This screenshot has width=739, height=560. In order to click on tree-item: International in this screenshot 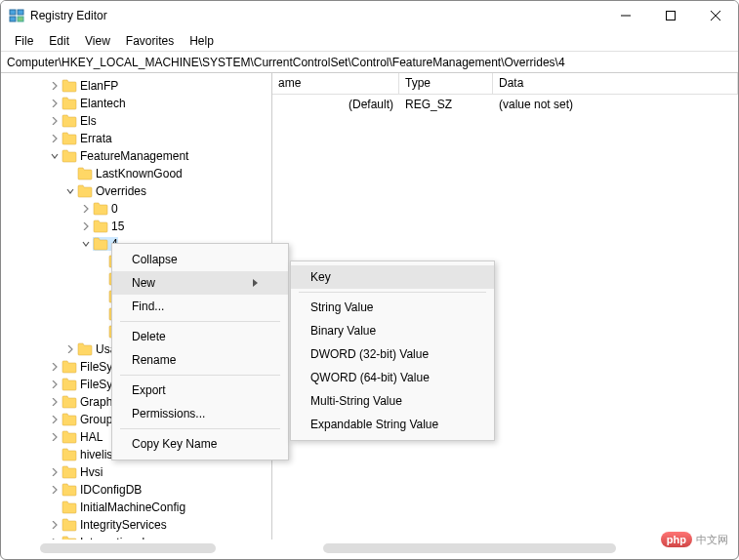, I will do `click(137, 537)`.